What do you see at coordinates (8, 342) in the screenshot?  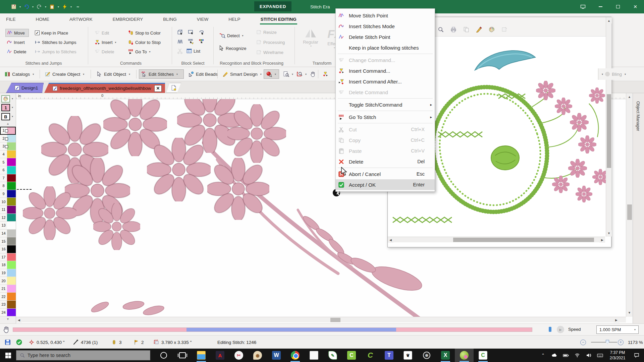 I see `save-state-icon` at bounding box center [8, 342].